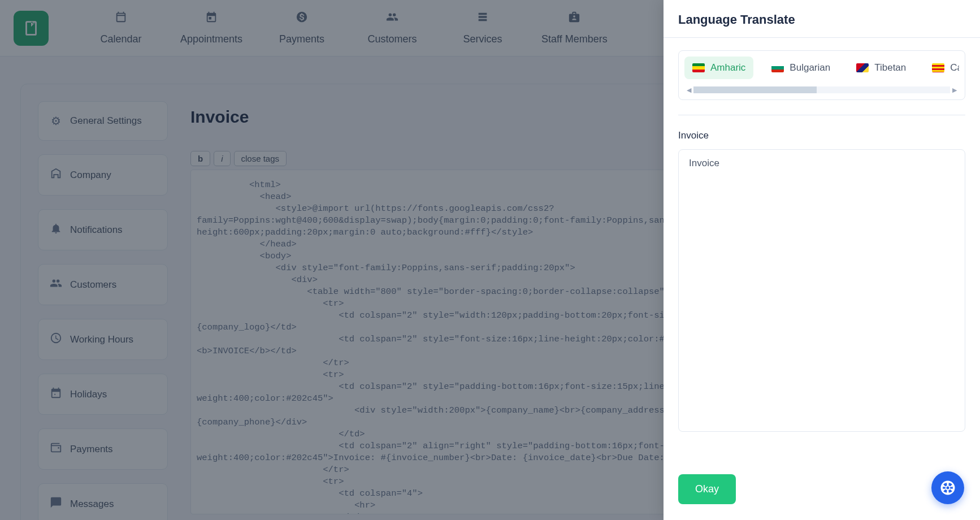  What do you see at coordinates (955, 68) in the screenshot?
I see `language-tab-label: Catalan` at bounding box center [955, 68].